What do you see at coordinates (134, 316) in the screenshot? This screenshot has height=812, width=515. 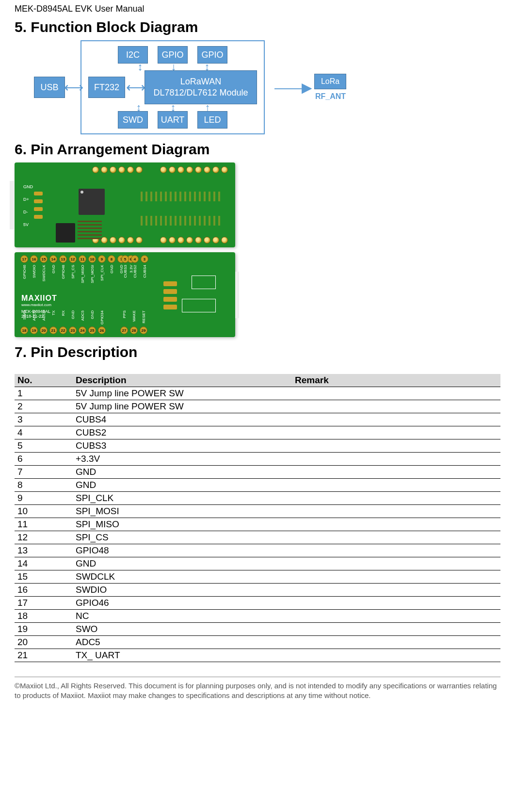 I see `pcb-silk-label: WAKE` at bounding box center [134, 316].